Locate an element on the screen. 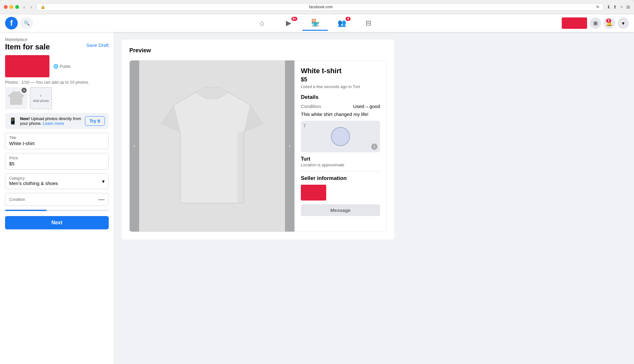 The height and width of the screenshot is (364, 634). account-menu-button: ▾ is located at coordinates (623, 23).